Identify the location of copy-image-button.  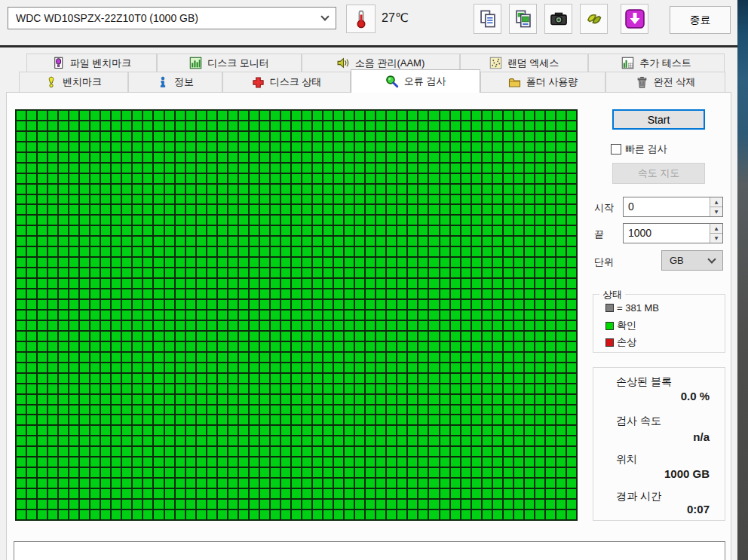
(523, 19).